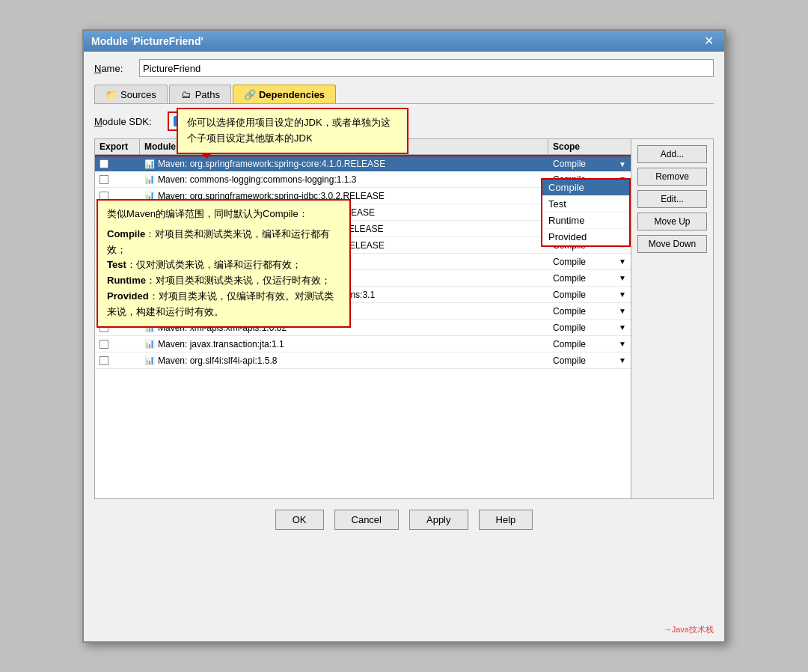 The height and width of the screenshot is (672, 808). Describe the element at coordinates (586, 221) in the screenshot. I see `scope-option-runtime: Runtime` at that location.